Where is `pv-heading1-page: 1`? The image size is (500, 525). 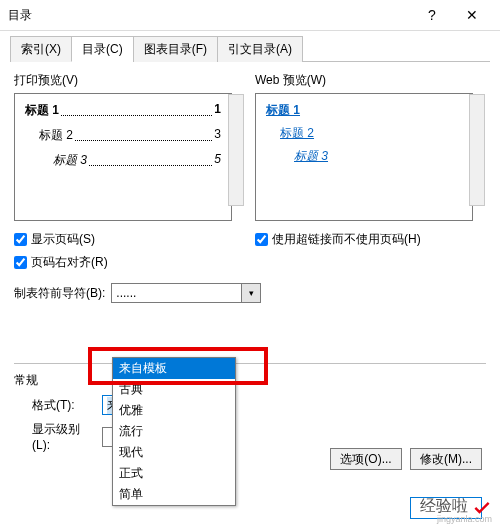 pv-heading1-page: 1 is located at coordinates (218, 110).